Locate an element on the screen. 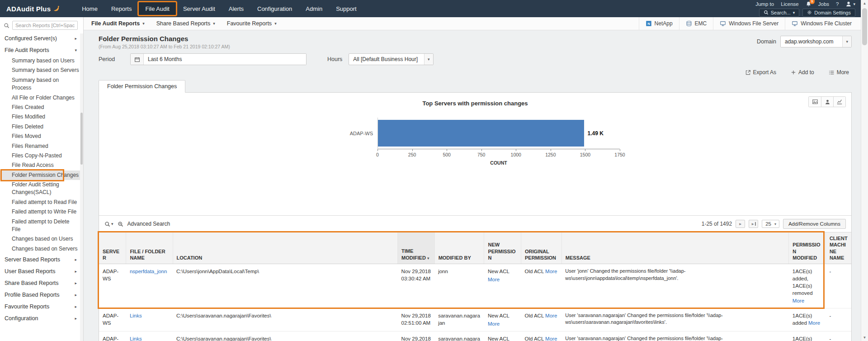 The width and height of the screenshot is (868, 341). column-header-client-machine-name: CLIENT MACHINE NAME is located at coordinates (838, 248).